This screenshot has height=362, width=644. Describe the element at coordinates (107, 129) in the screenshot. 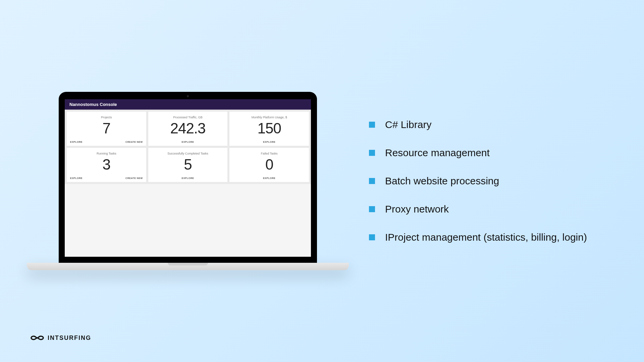

I see `stat-card-projects: Projects 7 EXPLORE CREATE NEW` at that location.